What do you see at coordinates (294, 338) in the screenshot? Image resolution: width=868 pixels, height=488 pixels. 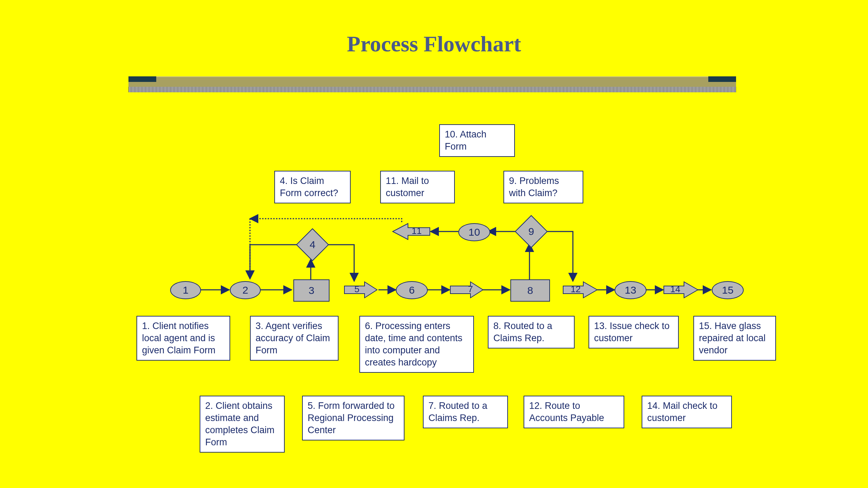 I see `label-3: 3. Agent verifies accuracy of Claim Form` at bounding box center [294, 338].